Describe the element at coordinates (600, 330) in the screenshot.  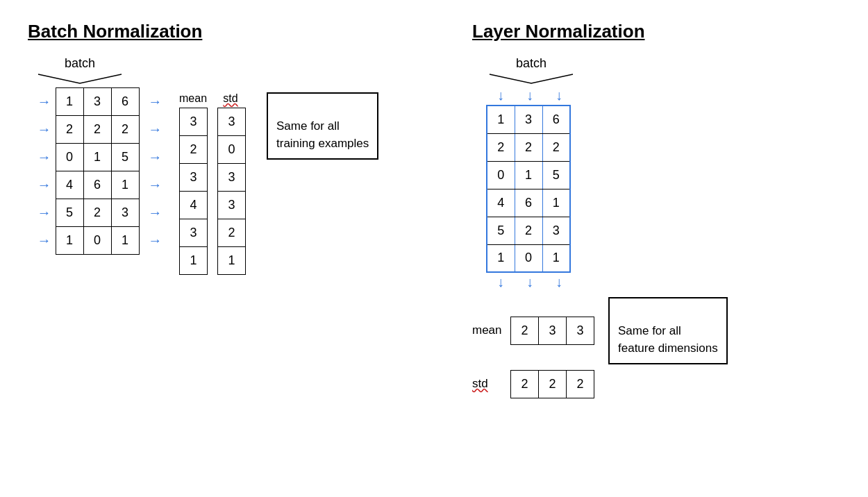
I see `layer-mean-row: mean 233 Same for all feature dimensions` at that location.